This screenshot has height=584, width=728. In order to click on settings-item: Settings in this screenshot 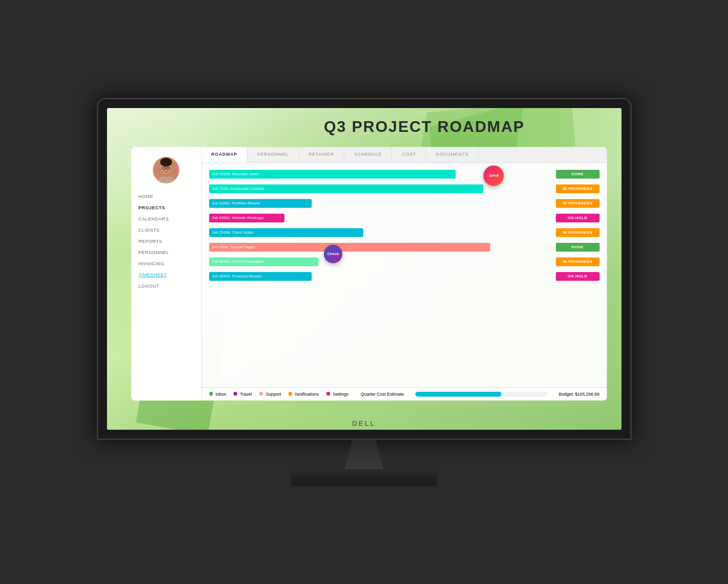, I will do `click(337, 394)`.